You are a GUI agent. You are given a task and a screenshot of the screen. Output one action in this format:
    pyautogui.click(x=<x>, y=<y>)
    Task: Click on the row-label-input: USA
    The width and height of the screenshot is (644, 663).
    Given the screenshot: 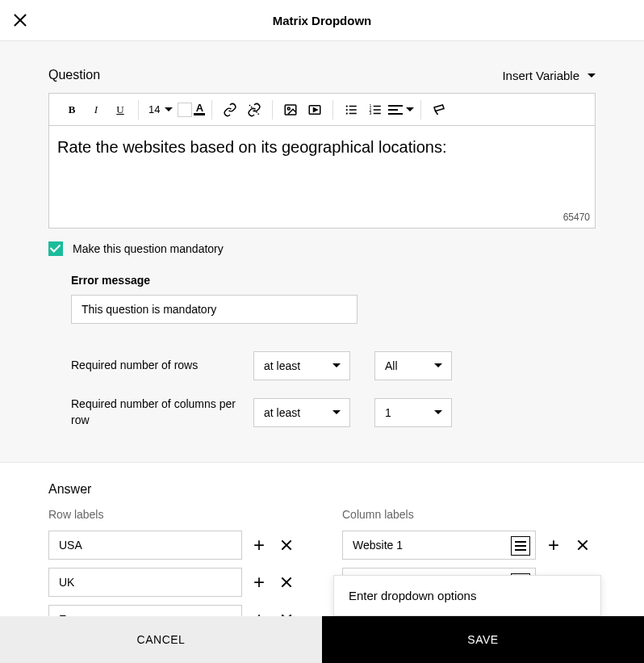 What is the action you would take?
    pyautogui.click(x=145, y=545)
    